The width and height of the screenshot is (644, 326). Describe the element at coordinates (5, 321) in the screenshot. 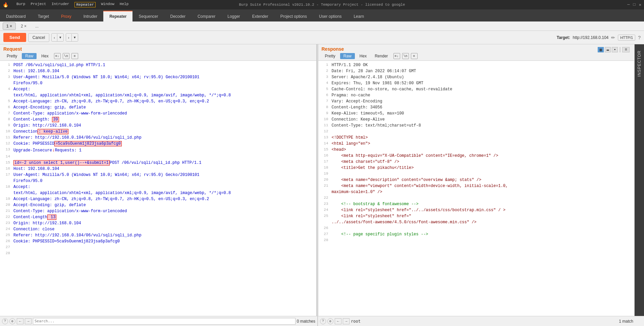

I see `req-help-icon: ?` at that location.